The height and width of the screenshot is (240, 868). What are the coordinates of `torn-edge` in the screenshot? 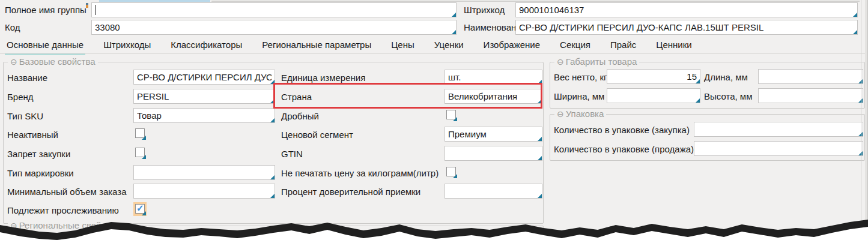 It's located at (434, 227).